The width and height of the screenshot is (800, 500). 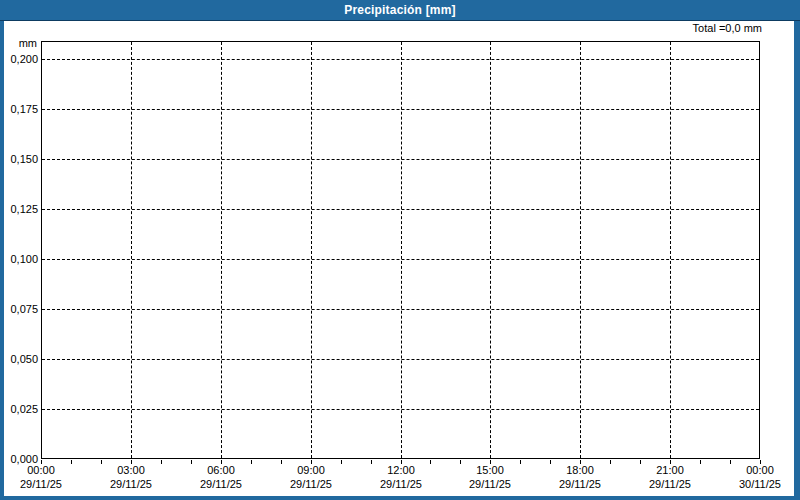 I want to click on x-axis-time-label: 06:00, so click(x=221, y=470).